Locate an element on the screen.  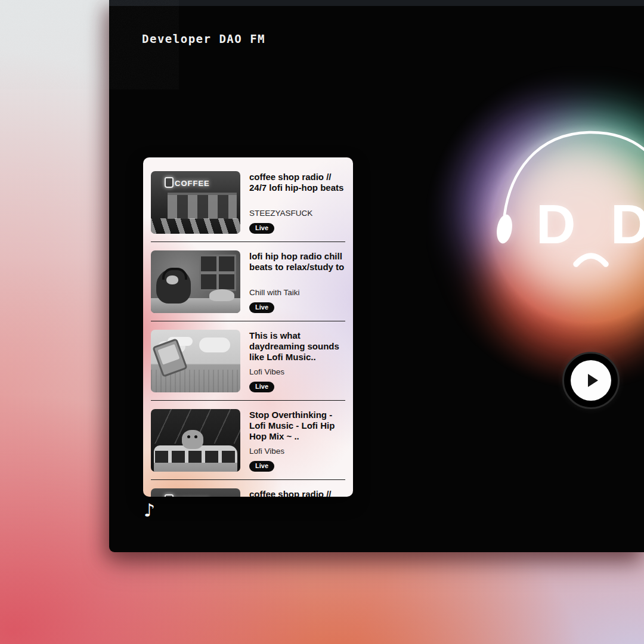
video-info: Stop Overthinking - Lofi Music - Lofi Hi… is located at coordinates (297, 440).